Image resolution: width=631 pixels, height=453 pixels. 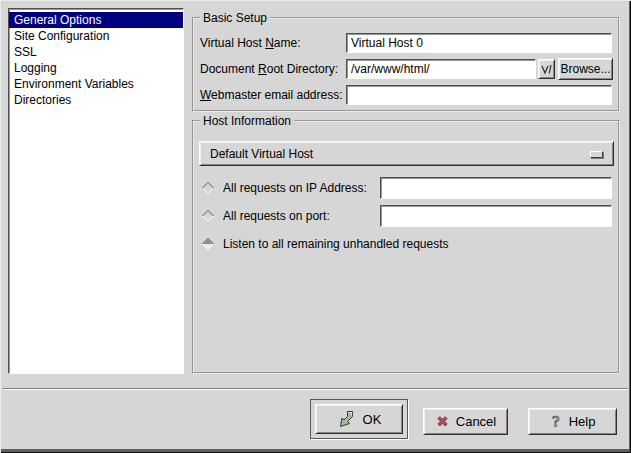 I want to click on sidebar-item-general-options: General Options, so click(x=96, y=20).